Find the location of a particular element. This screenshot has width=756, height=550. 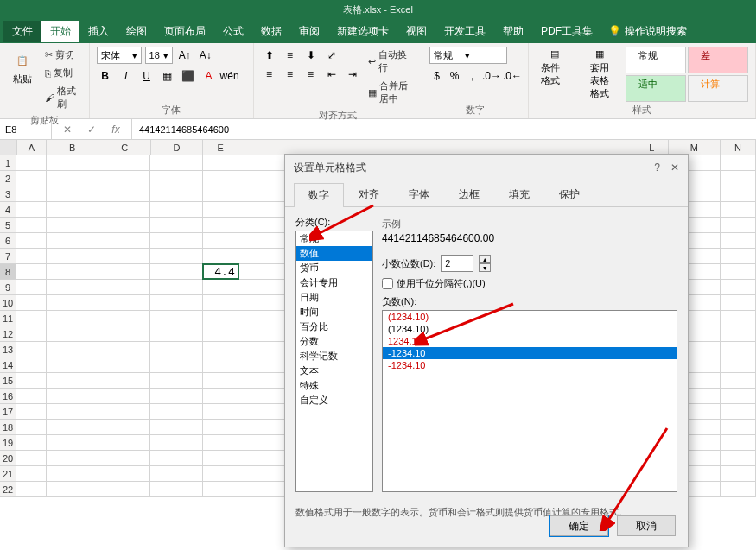

row-header: 2 is located at coordinates (9, 178).